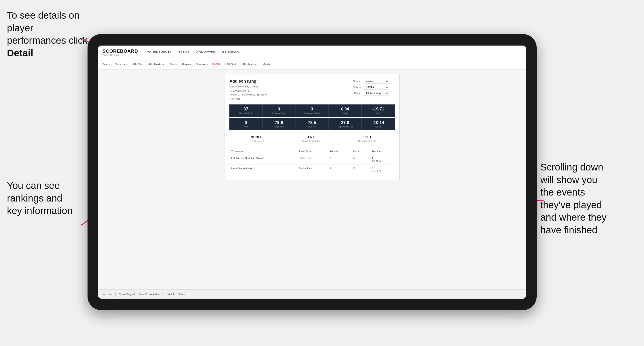  I want to click on stats-row1: 37 National Rank 3 Regional Rank 3 Confe…, so click(312, 110).